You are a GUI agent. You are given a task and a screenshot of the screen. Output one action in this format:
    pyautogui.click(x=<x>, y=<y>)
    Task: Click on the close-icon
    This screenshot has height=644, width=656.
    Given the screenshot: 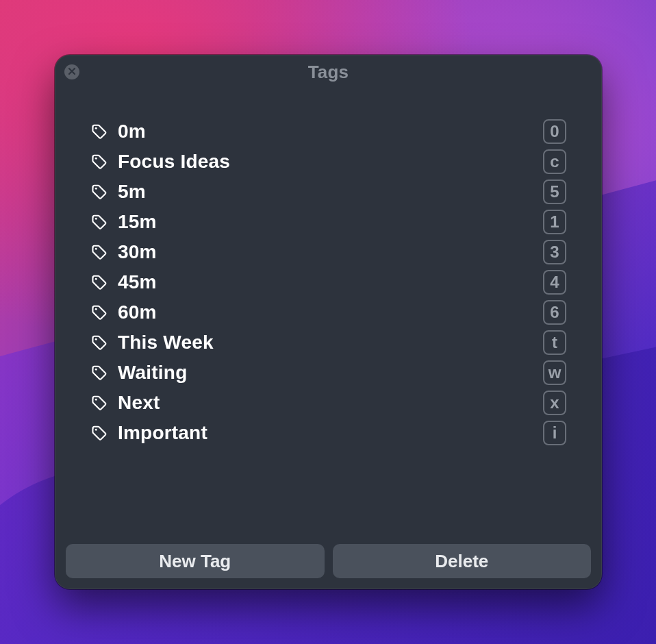 What is the action you would take?
    pyautogui.click(x=72, y=72)
    